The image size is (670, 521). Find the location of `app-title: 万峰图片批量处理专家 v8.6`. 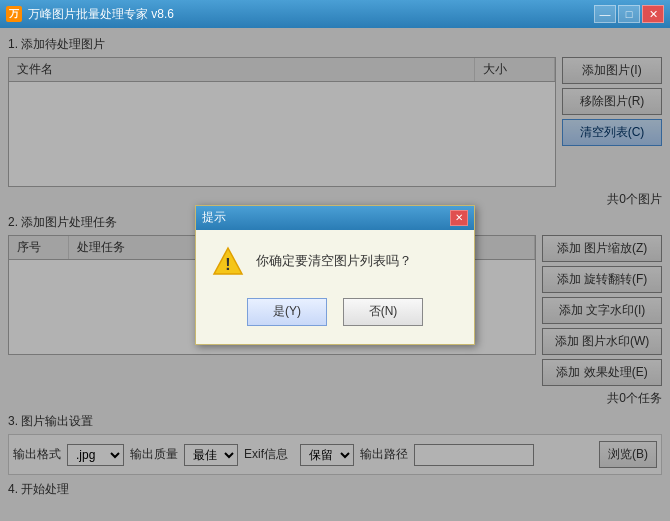

app-title: 万峰图片批量处理专家 v8.6 is located at coordinates (311, 14).